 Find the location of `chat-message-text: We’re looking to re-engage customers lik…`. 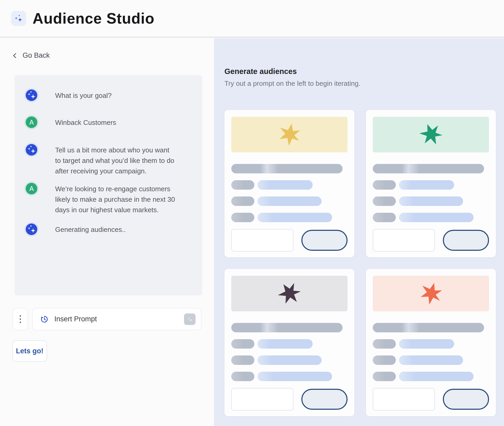

chat-message-text: We’re looking to re-engage customers lik… is located at coordinates (116, 199).